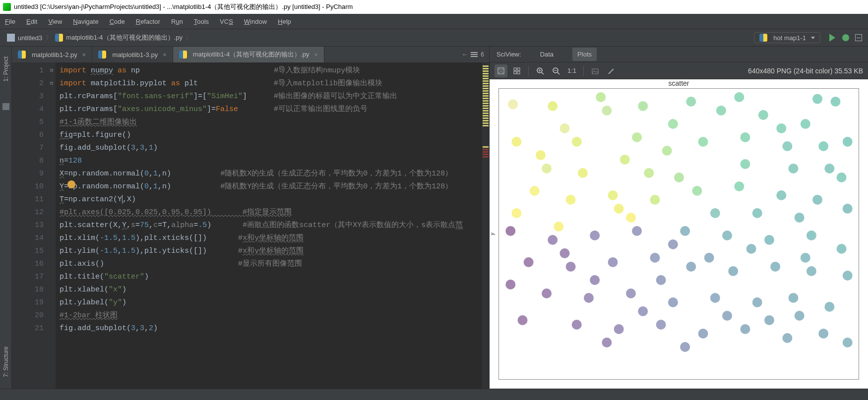 This screenshot has height=400, width=868. What do you see at coordinates (52, 55) in the screenshot?
I see `editor-tab: matplotlib1-2.py×` at bounding box center [52, 55].